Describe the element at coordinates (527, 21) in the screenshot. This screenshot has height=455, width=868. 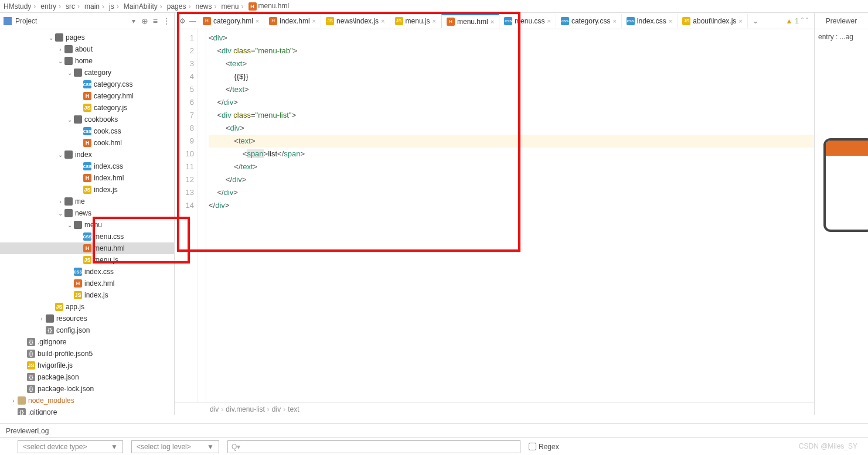
I see `editor-tab: cssmenu.css×` at that location.